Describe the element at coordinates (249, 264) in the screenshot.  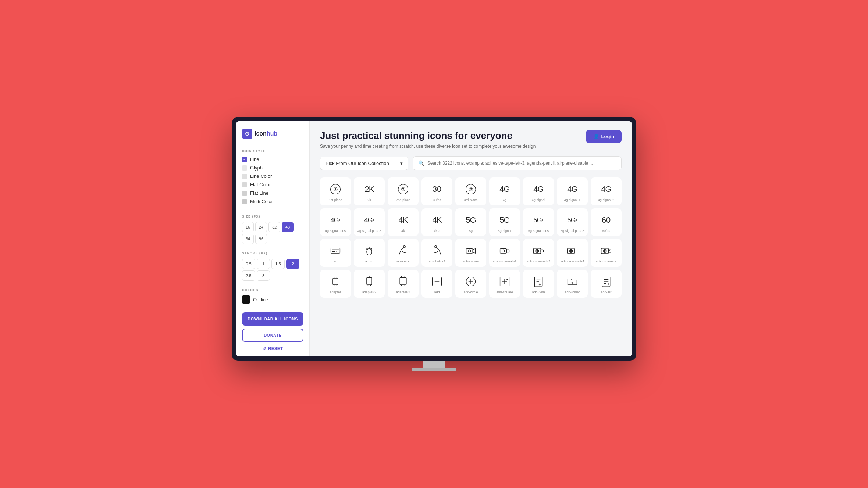
I see `stroke-btn-0.5: 0.5` at that location.